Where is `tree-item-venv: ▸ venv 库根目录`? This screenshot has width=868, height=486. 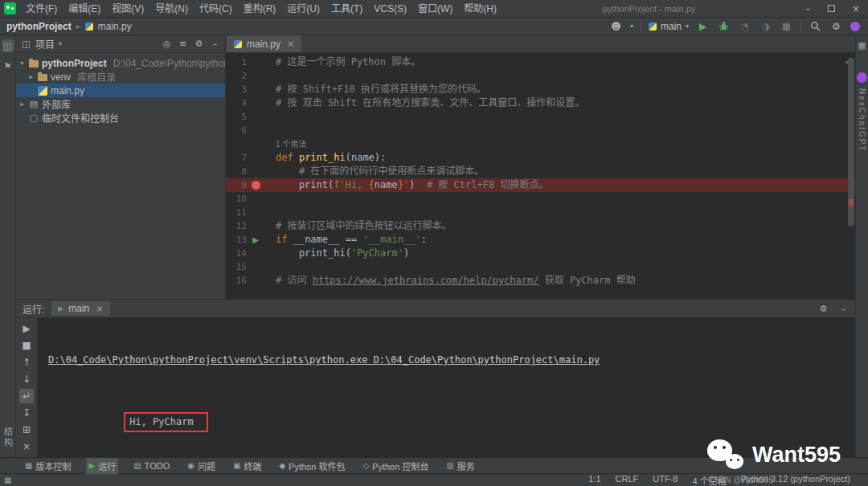 tree-item-venv: ▸ venv 库根目录 is located at coordinates (121, 77).